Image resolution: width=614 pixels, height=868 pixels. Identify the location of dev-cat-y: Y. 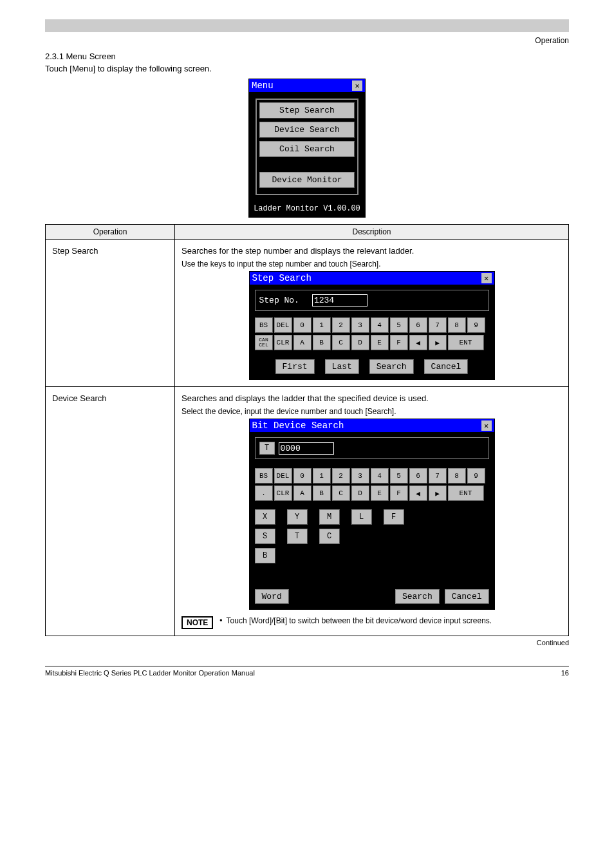
(297, 517).